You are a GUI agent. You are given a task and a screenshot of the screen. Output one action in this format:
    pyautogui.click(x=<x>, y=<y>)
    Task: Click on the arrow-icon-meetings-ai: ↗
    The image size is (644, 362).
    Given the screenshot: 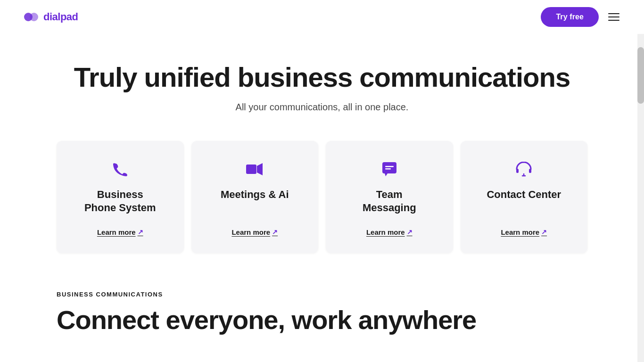 What is the action you would take?
    pyautogui.click(x=275, y=232)
    